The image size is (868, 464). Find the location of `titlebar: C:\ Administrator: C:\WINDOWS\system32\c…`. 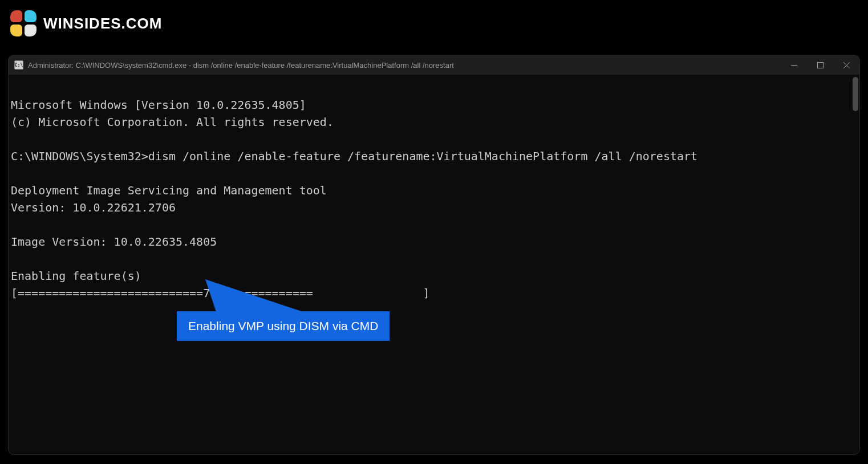

titlebar: C:\ Administrator: C:\WINDOWS\system32\c… is located at coordinates (434, 65).